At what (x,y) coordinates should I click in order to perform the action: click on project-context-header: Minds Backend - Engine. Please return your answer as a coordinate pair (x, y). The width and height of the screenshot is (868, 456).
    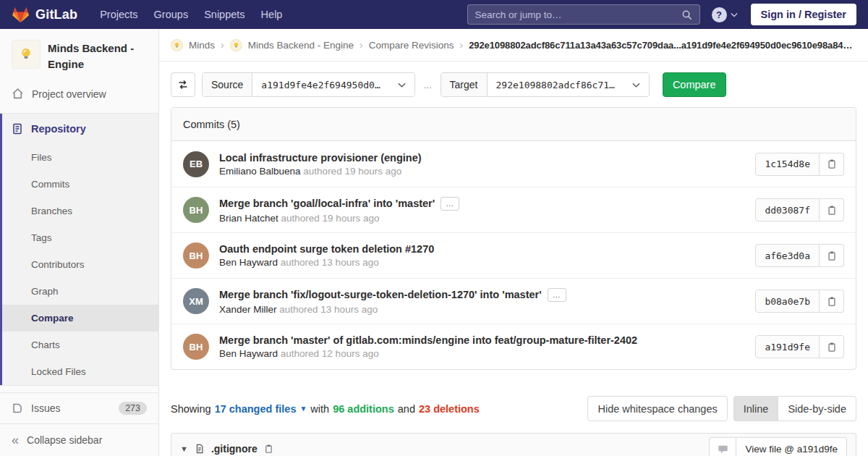
    Looking at the image, I should click on (80, 54).